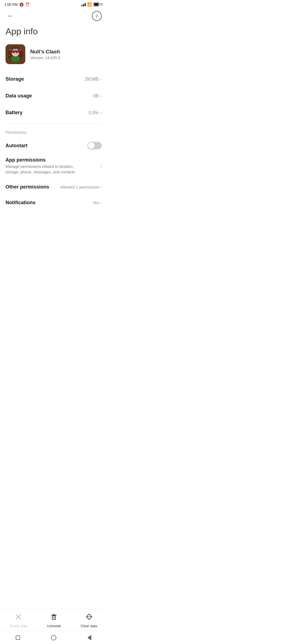  I want to click on app-permissions-text: App permissions Manage permissions relat…, so click(45, 166).